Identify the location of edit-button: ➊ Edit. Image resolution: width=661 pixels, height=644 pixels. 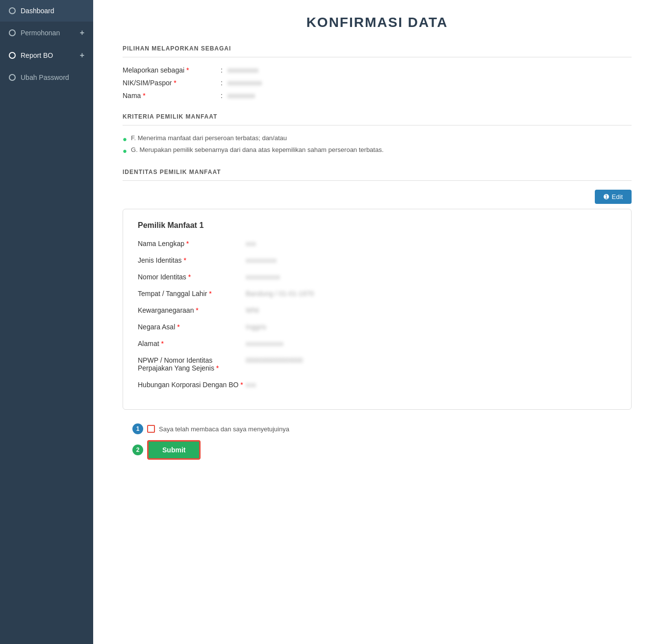
(613, 197).